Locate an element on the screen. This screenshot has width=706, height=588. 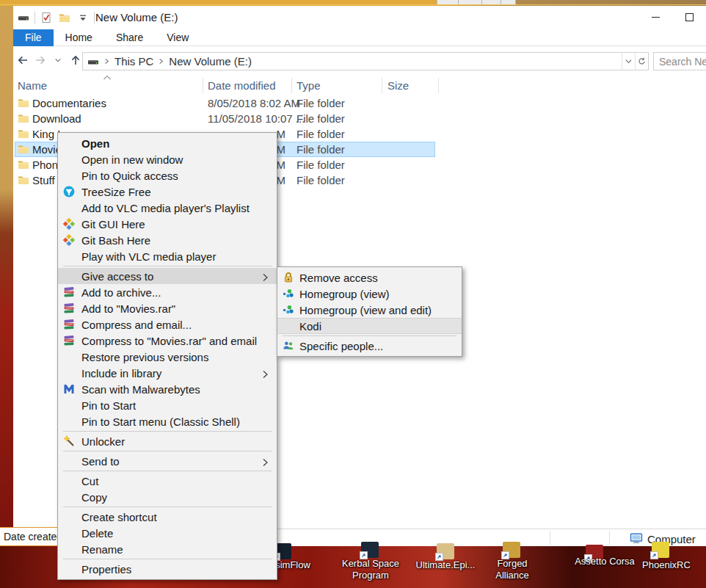
tab-file: File is located at coordinates (34, 38).